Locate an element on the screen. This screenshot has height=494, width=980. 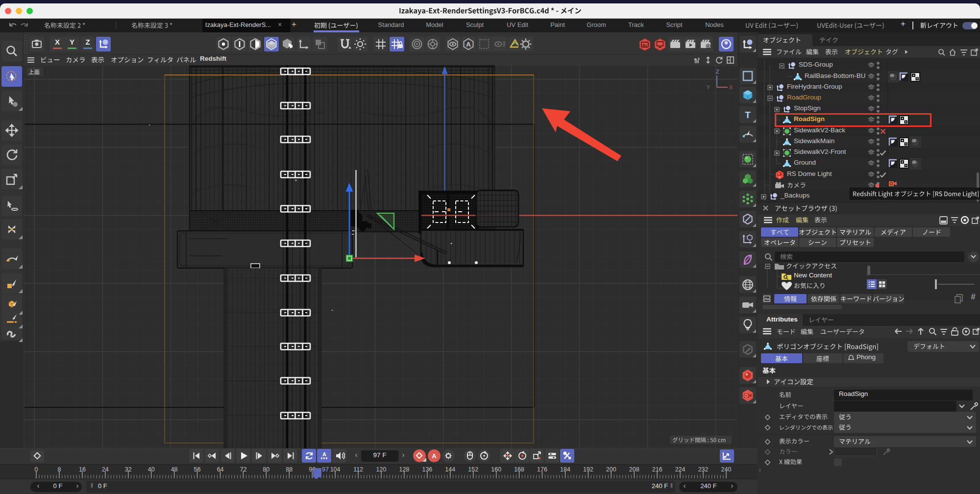
svg-text: 208 is located at coordinates (634, 469).